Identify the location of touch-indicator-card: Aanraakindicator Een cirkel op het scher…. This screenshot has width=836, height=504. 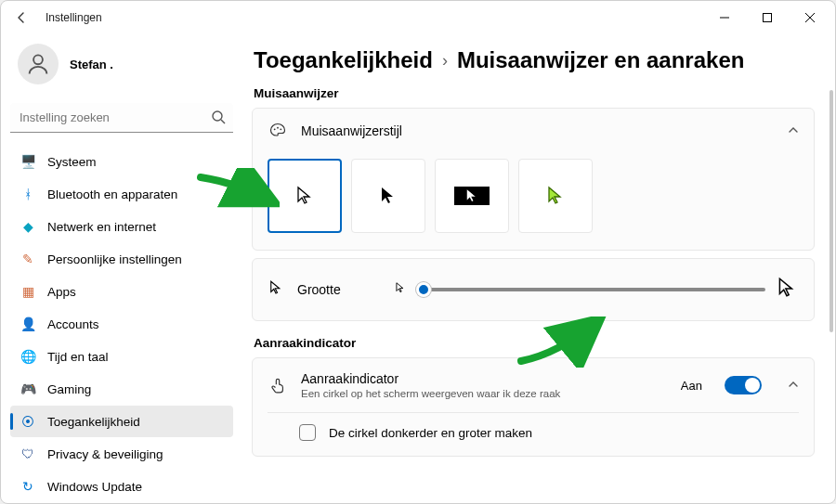
(533, 407).